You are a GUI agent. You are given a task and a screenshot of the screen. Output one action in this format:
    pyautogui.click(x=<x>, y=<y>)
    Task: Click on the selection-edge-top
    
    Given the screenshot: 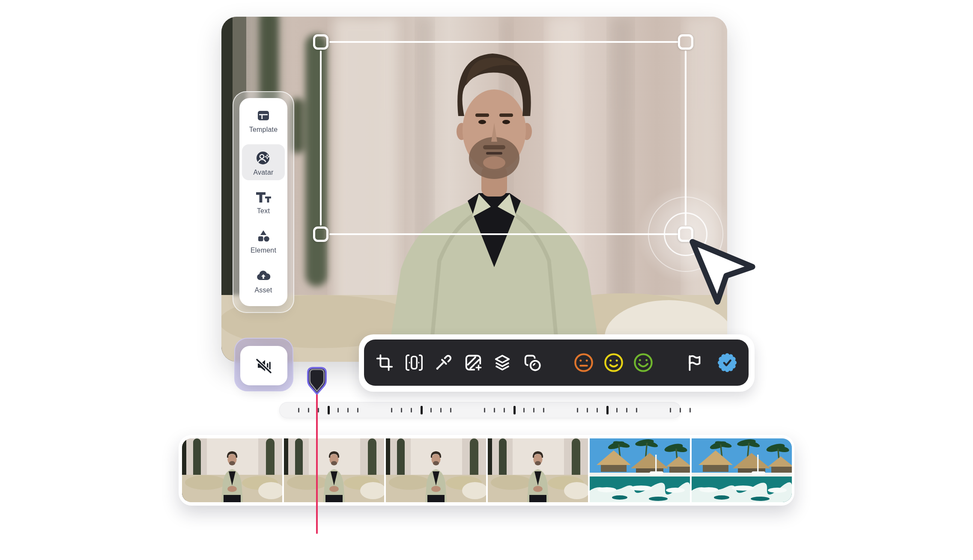 What is the action you would take?
    pyautogui.click(x=504, y=42)
    